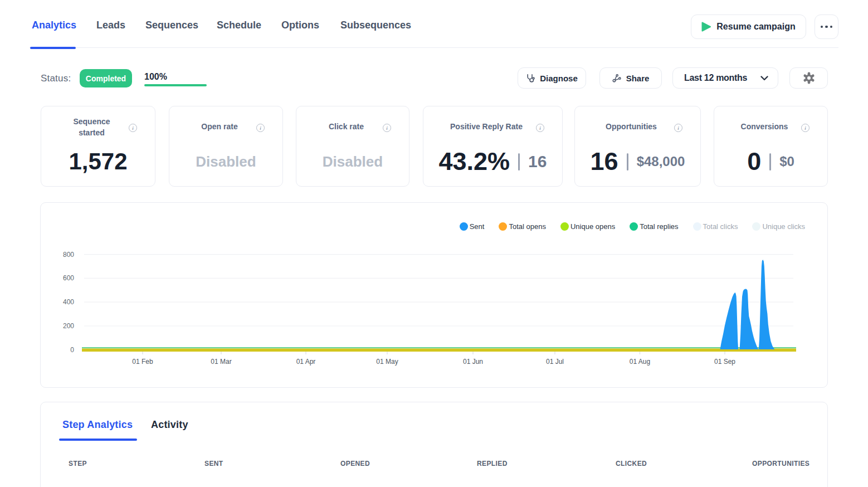 The height and width of the screenshot is (487, 868). Describe the element at coordinates (387, 362) in the screenshot. I see `svg-text: 01 May` at that location.